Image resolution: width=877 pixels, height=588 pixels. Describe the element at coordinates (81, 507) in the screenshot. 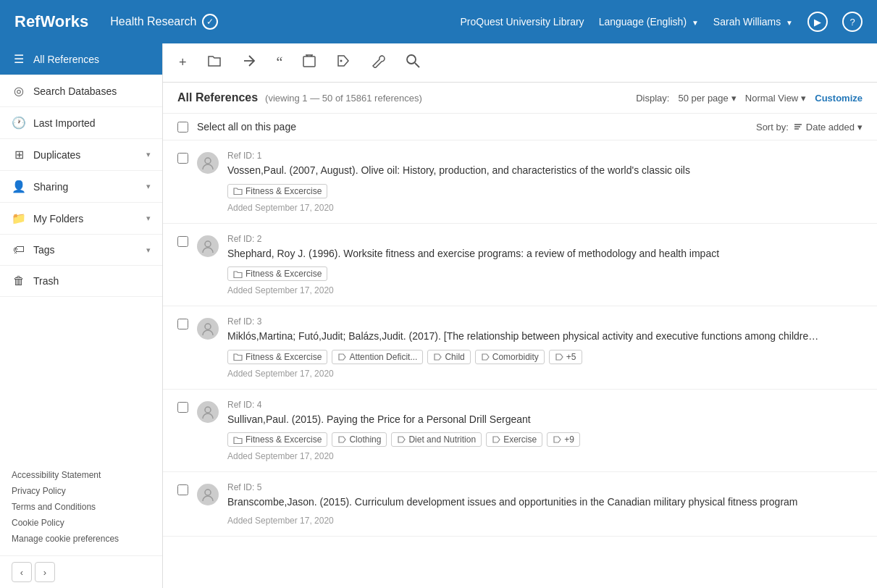

I see `footer-terms: Terms and Conditions` at that location.